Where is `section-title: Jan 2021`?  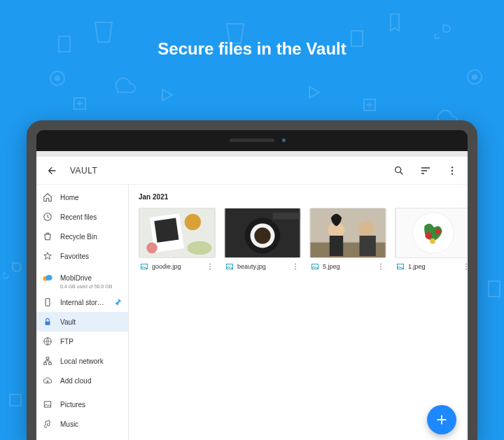
section-title: Jan 2021 is located at coordinates (298, 197).